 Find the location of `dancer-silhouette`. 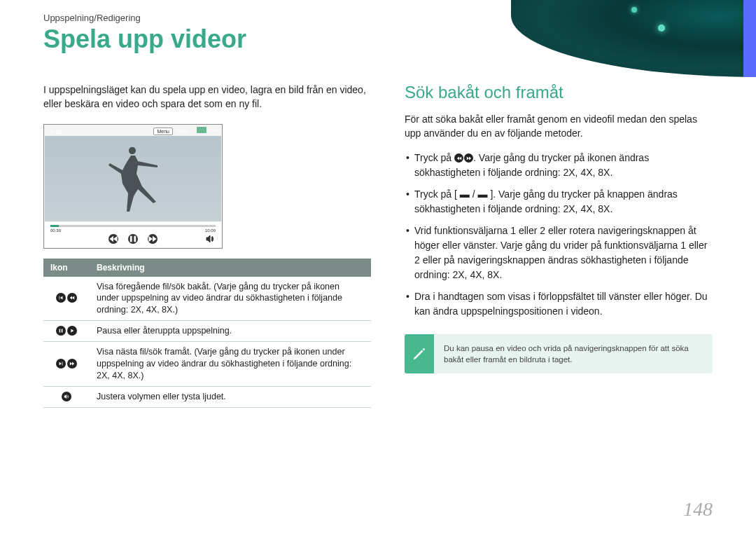

dancer-silhouette is located at coordinates (133, 179).